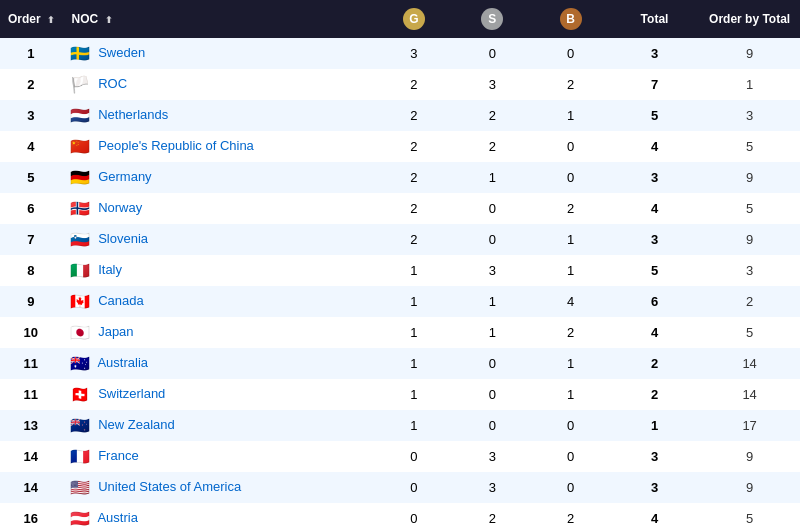 This screenshot has height=530, width=800. I want to click on country-name: Norway, so click(120, 208).